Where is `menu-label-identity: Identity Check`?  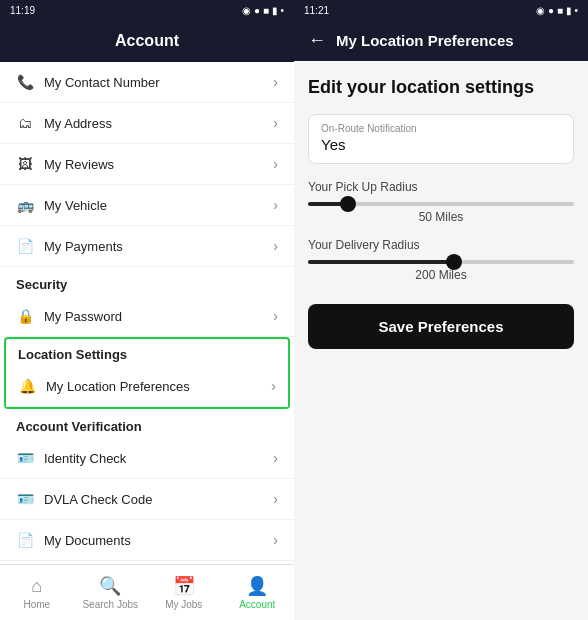 menu-label-identity: Identity Check is located at coordinates (85, 458).